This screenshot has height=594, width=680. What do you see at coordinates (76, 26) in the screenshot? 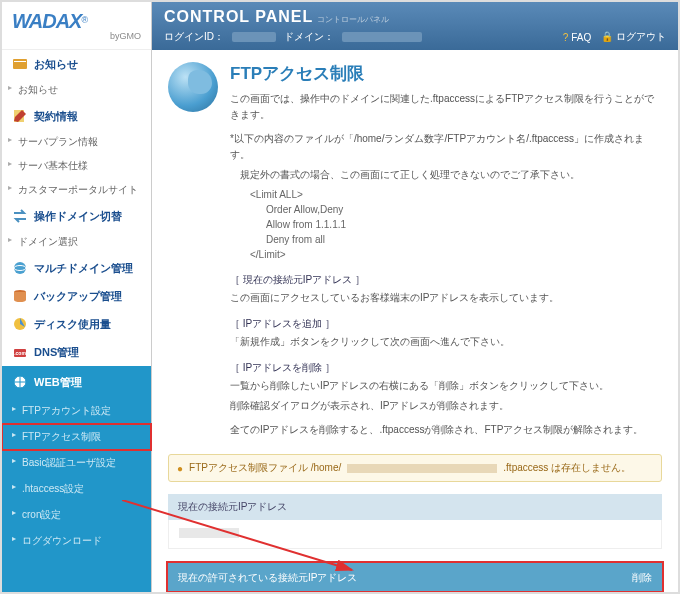
I see `logo: WADAX® byGMO` at bounding box center [76, 26].